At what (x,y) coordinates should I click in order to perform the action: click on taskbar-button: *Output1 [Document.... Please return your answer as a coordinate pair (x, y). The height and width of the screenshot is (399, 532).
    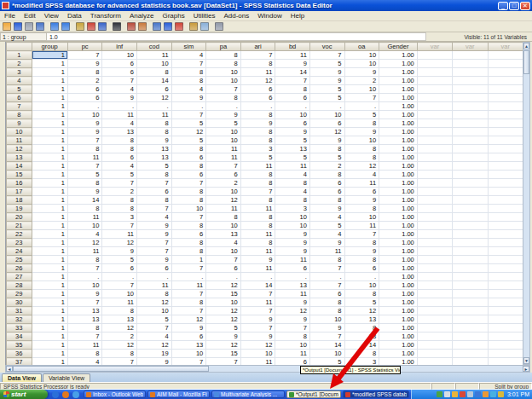
    Looking at the image, I should click on (314, 394).